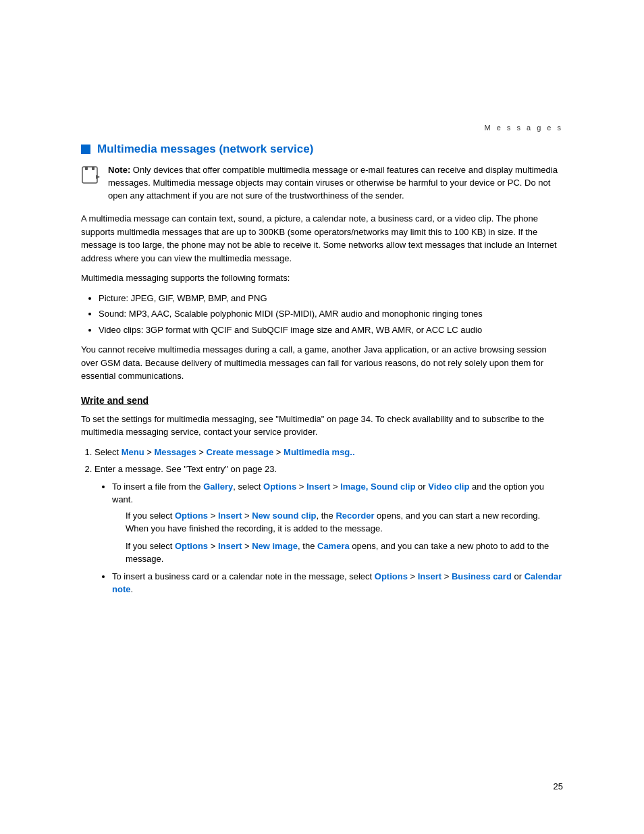 This screenshot has height=834, width=644. What do you see at coordinates (524, 128) in the screenshot?
I see `section-label: M e s s a g e s` at bounding box center [524, 128].